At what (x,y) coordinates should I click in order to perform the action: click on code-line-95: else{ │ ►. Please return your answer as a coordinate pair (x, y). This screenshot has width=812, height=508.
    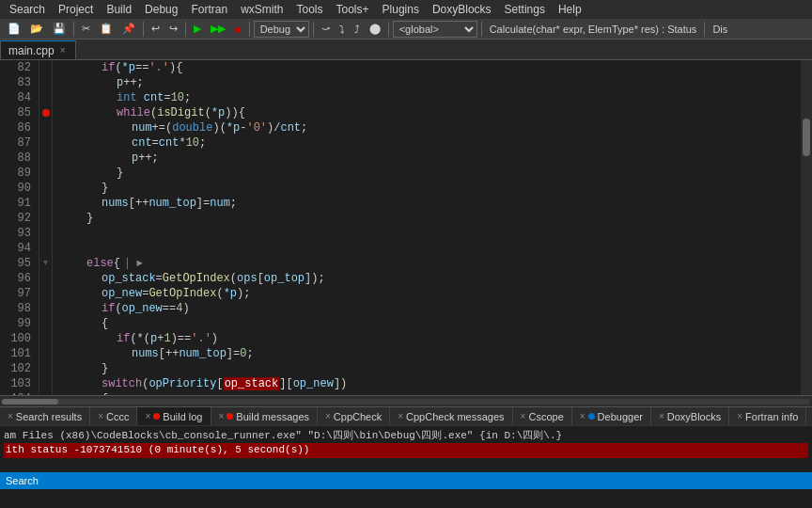
    Looking at the image, I should click on (427, 263).